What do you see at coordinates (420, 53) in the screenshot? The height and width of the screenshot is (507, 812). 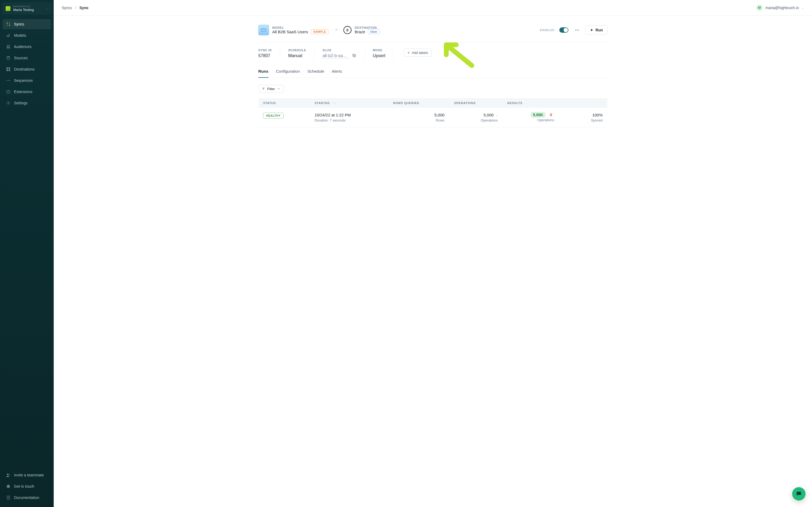 I see `add-labels-text: Add labels` at bounding box center [420, 53].